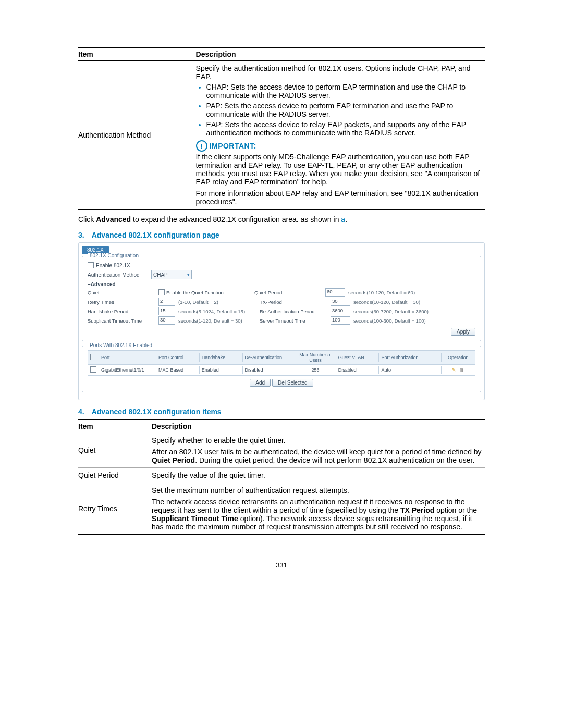  Describe the element at coordinates (282, 285) in the screenshot. I see `advanced-toggle: −Advanced` at that location.